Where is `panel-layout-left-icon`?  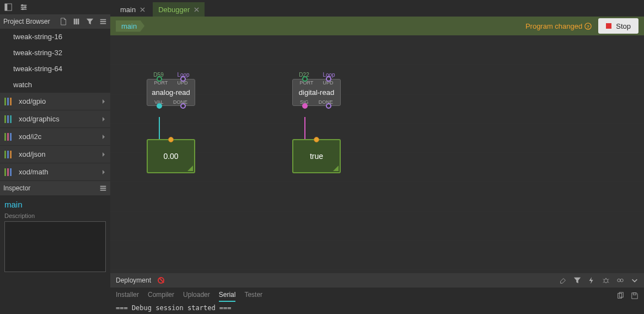
panel-layout-left-icon is located at coordinates (8, 7).